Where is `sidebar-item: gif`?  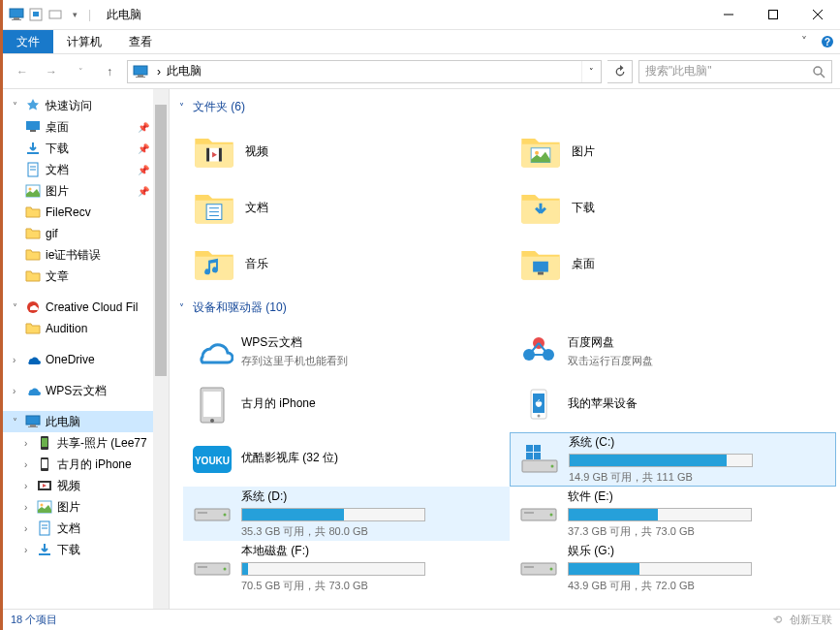
sidebar-item: gif is located at coordinates (85, 234).